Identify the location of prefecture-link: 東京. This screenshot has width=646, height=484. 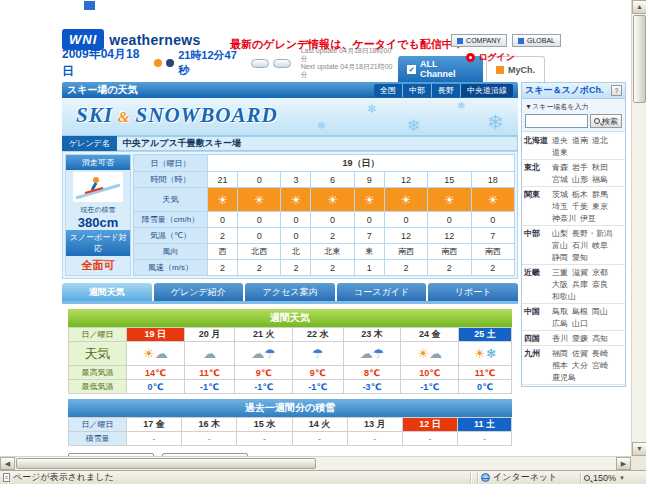
(600, 206).